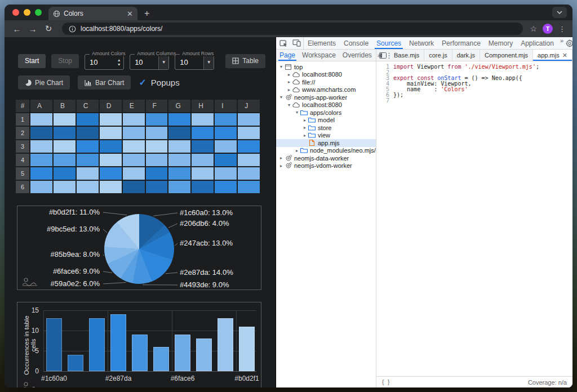 Image resolution: width=577 pixels, height=392 pixels. Describe the element at coordinates (461, 43) in the screenshot. I see `devtools-tab-performance: Performance` at that location.